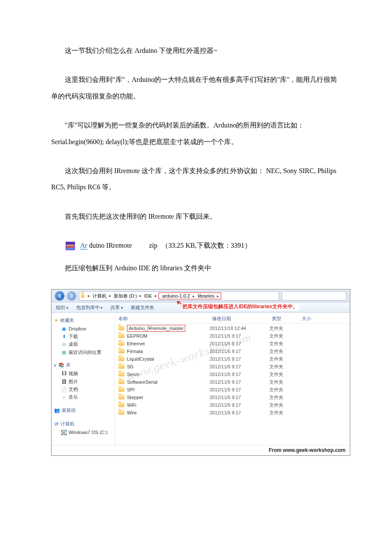  Describe the element at coordinates (234, 351) in the screenshot. I see `table-row: Firmata2012/11/5 9:17文件夹` at that location.